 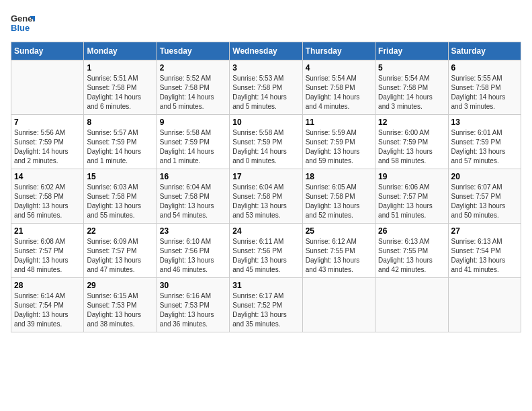 What do you see at coordinates (266, 87) in the screenshot?
I see `calendar-week-row: 1Sunrise: 5:51 AMSunset: 7:58 PMDaylight…` at bounding box center [266, 87].